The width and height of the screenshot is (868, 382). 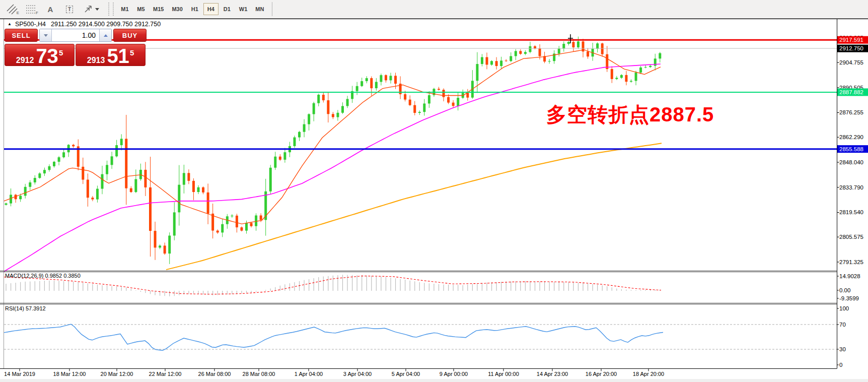 I want to click on volume-decrease-button, so click(x=46, y=35).